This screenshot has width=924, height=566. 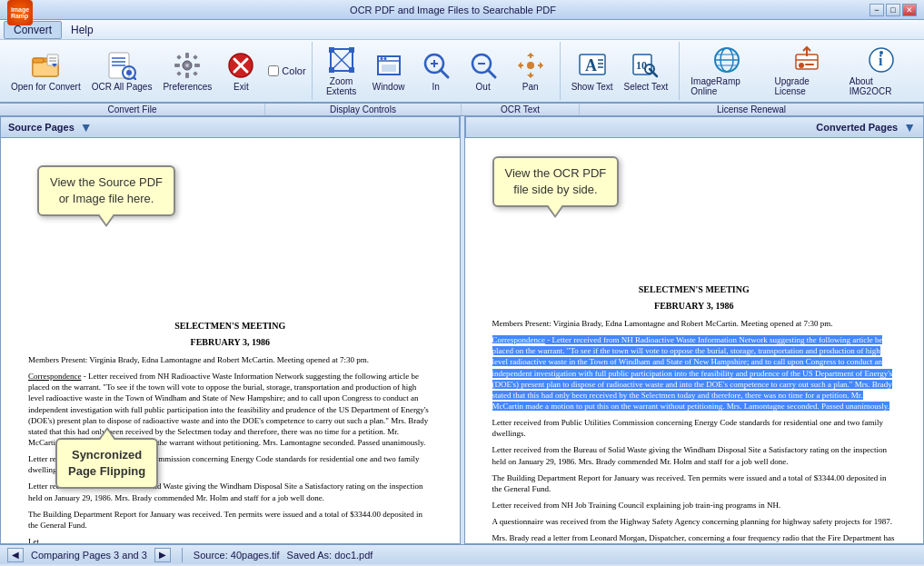 What do you see at coordinates (287, 71) in the screenshot?
I see `color-checkbox: Color` at bounding box center [287, 71].